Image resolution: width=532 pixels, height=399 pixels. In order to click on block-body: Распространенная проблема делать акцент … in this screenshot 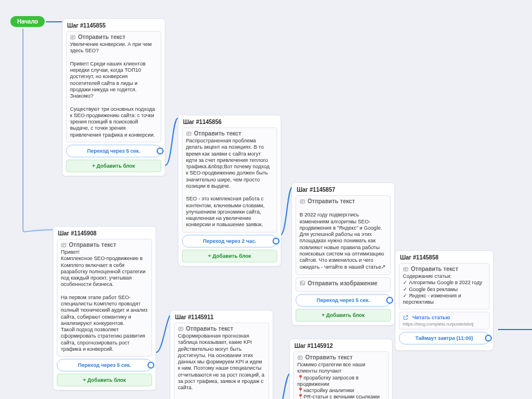, I will do `click(230, 183)`.